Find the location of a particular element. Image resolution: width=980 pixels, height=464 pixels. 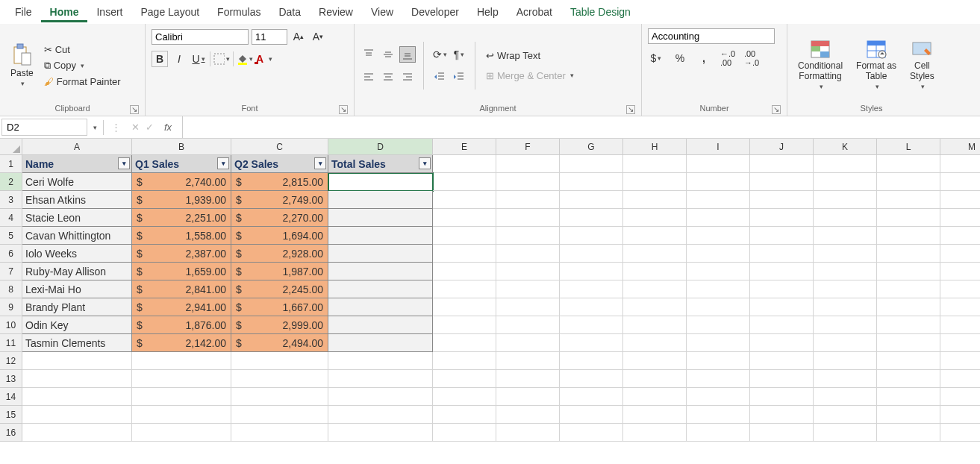

q1-cell: $1,558.00 is located at coordinates (182, 236).